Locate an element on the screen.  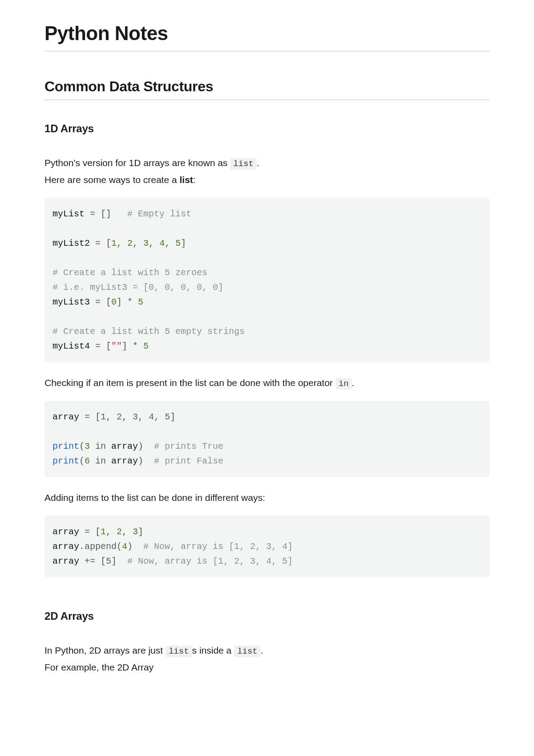
subsection-2d-arrays: 2D Arrays is located at coordinates (267, 616).